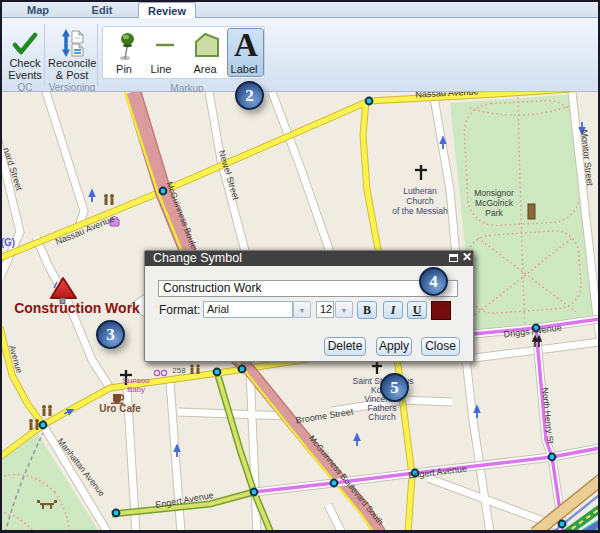  I want to click on svg-text: (G), so click(8, 242).